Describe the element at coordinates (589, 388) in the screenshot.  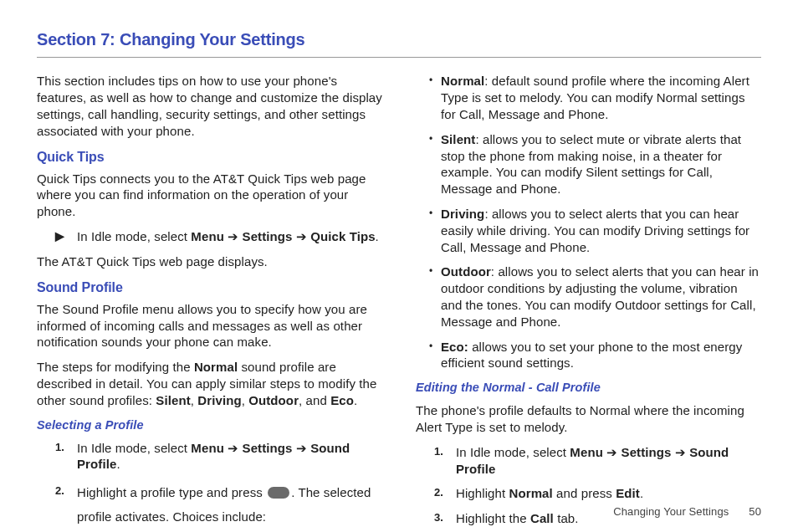
I see `editing-normal-heading: Editing the Normal - Call Profile` at that location.